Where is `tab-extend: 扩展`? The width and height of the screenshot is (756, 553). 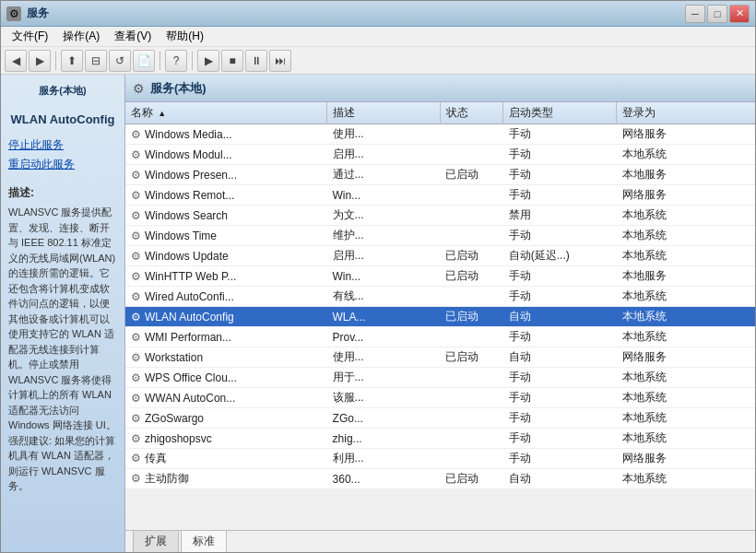
tab-extend: 扩展 is located at coordinates (156, 541).